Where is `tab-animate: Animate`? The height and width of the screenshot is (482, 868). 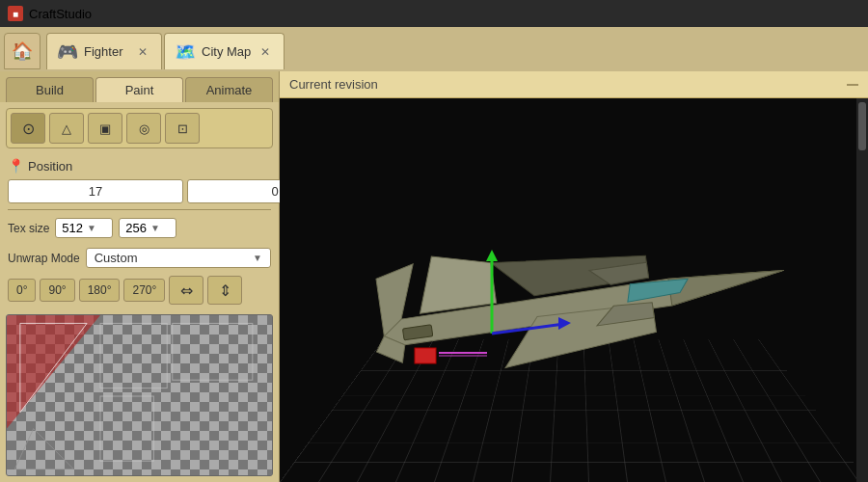 tab-animate: Animate is located at coordinates (230, 90).